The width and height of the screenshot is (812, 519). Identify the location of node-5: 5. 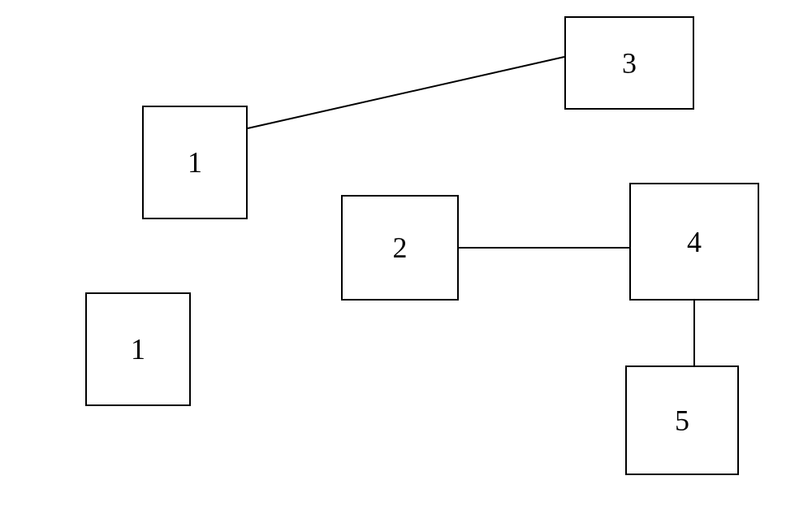
(682, 421).